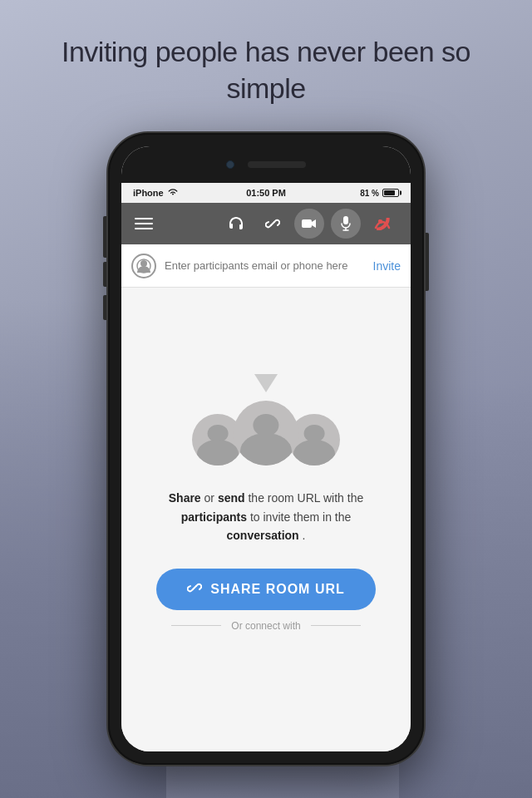  What do you see at coordinates (266, 626) in the screenshot?
I see `or-connect-label: Or connect with` at bounding box center [266, 626].